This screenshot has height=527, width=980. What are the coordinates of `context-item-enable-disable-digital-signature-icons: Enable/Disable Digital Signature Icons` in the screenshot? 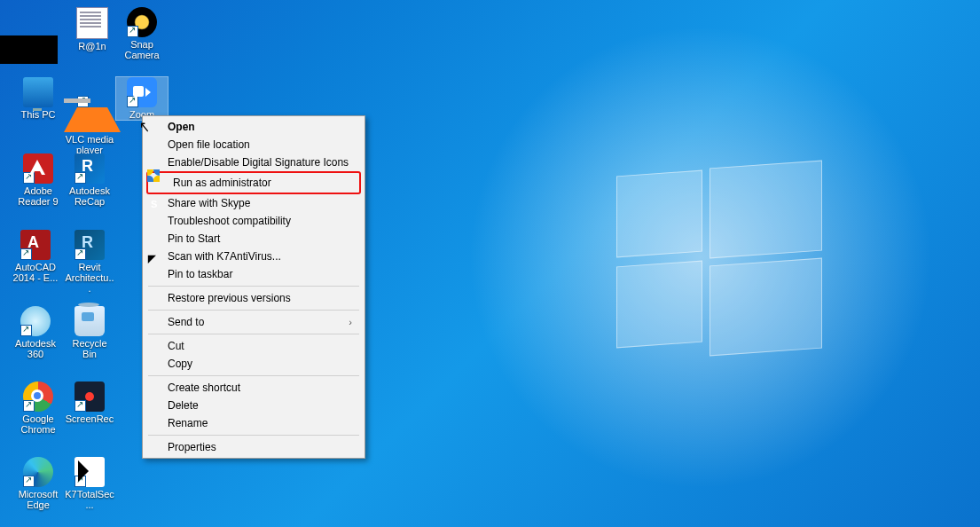 It's located at (254, 162).